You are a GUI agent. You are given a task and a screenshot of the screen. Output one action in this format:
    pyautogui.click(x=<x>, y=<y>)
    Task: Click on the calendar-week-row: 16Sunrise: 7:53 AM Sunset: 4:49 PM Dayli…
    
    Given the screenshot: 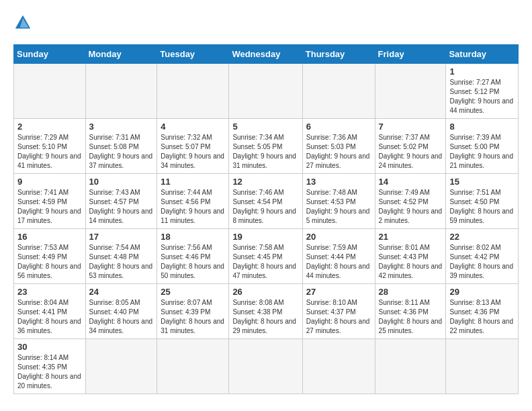 What is the action you would take?
    pyautogui.click(x=266, y=257)
    